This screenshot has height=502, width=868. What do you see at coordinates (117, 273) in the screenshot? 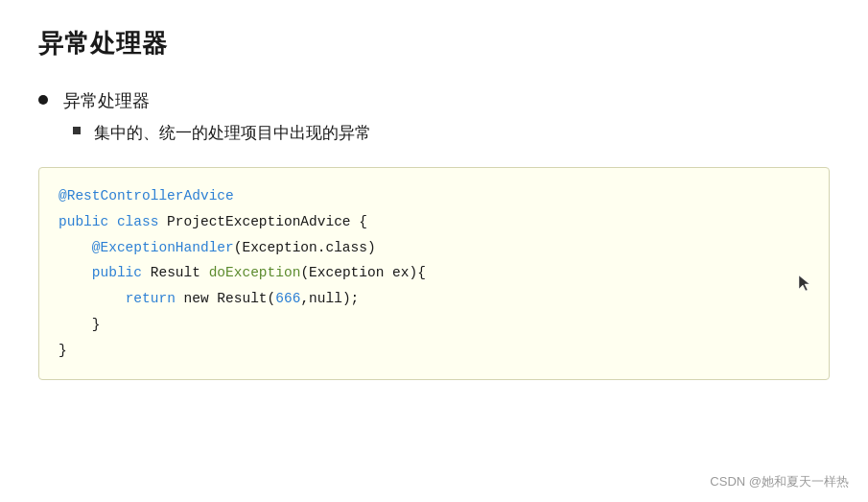
I see `keyword-2: public` at bounding box center [117, 273].